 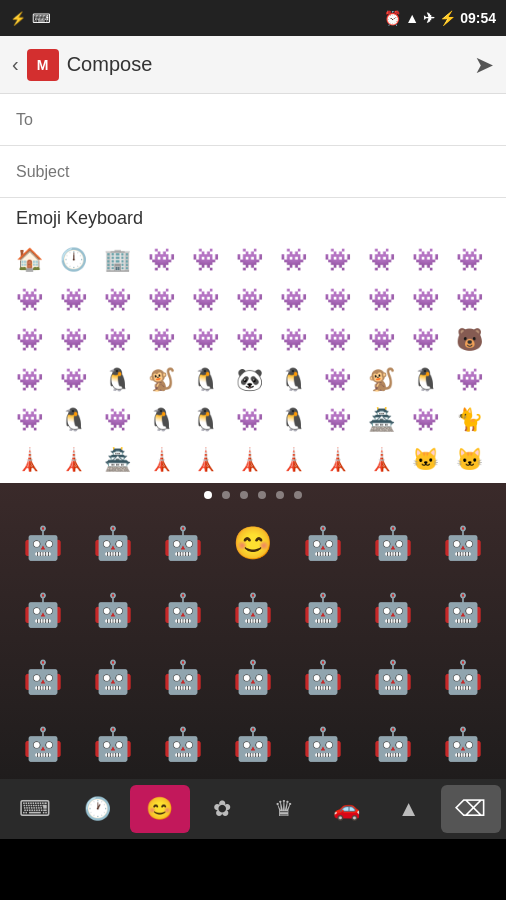 What do you see at coordinates (471, 809) in the screenshot?
I see `delete-button: ⌫` at bounding box center [471, 809].